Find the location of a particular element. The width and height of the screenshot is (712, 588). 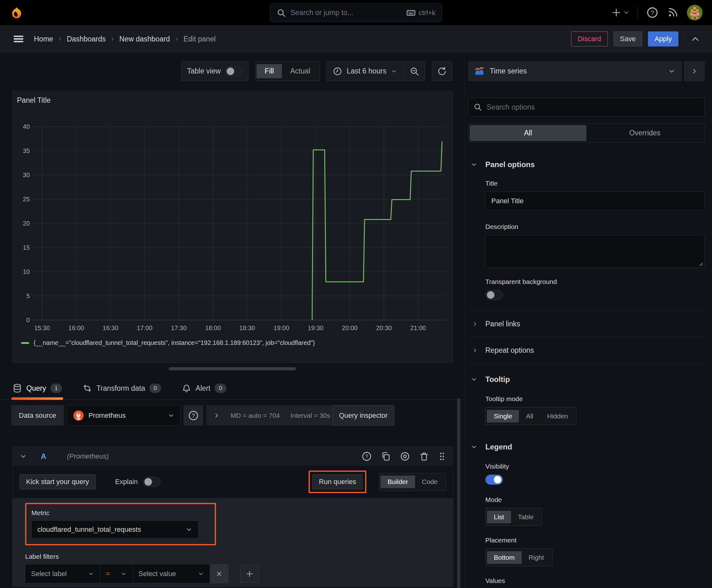

collapse-chevron-up-icon is located at coordinates (695, 39).